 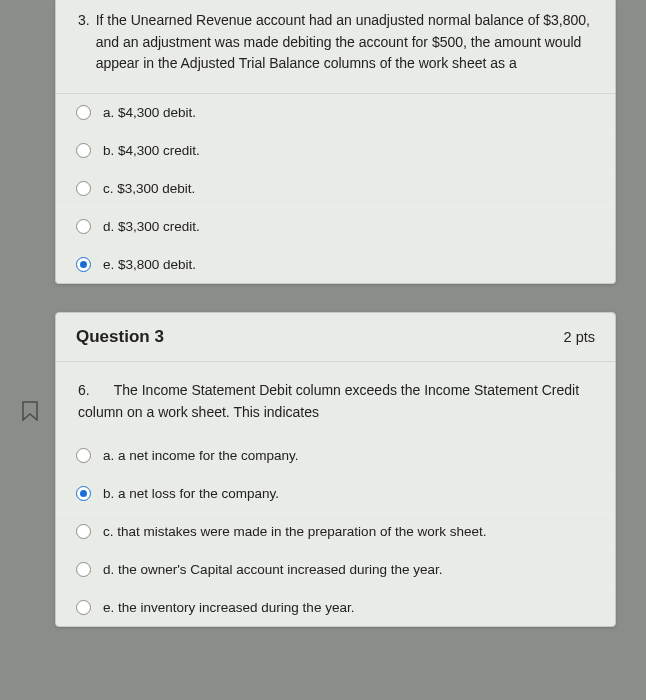 I want to click on option-label: c. that mistakes were made in the prepar…, so click(x=294, y=532).